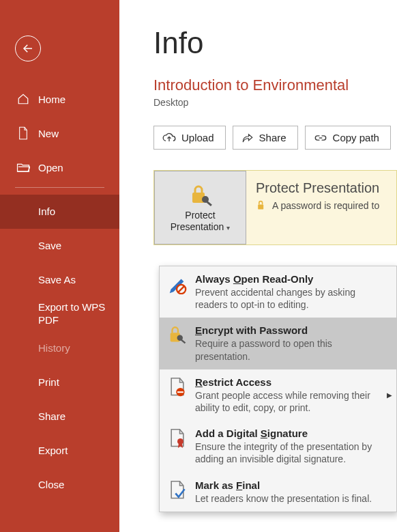 The width and height of the screenshot is (397, 532). Describe the element at coordinates (50, 168) in the screenshot. I see `sidebar-item-label: Open` at that location.